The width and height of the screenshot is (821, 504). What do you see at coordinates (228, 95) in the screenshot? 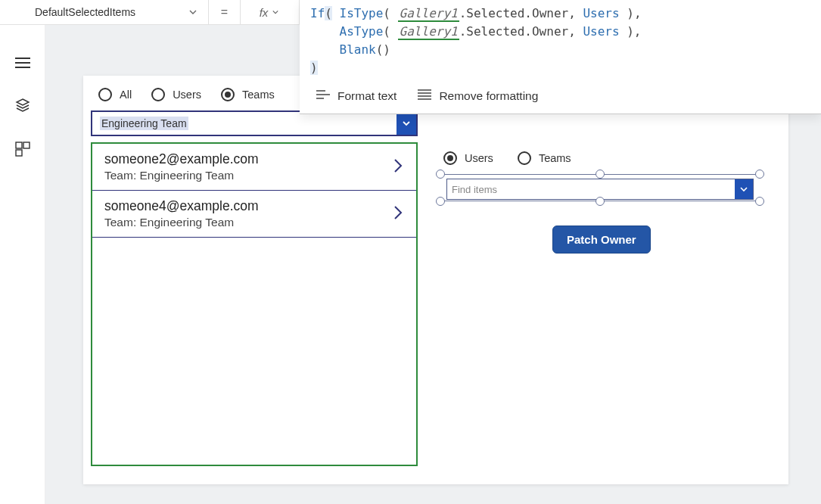
I see `radio-teams` at bounding box center [228, 95].